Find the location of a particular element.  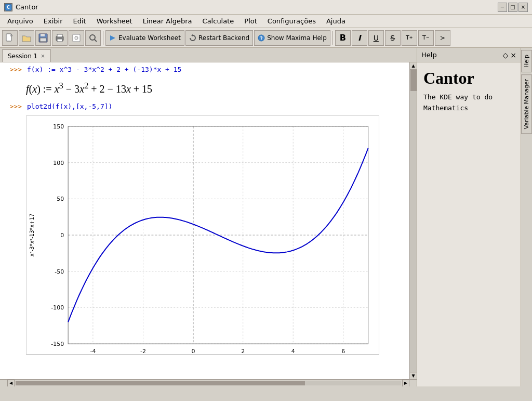

menubar: ArquivoExibirEditWorksheetLinear Algebra… is located at coordinates (266, 21).